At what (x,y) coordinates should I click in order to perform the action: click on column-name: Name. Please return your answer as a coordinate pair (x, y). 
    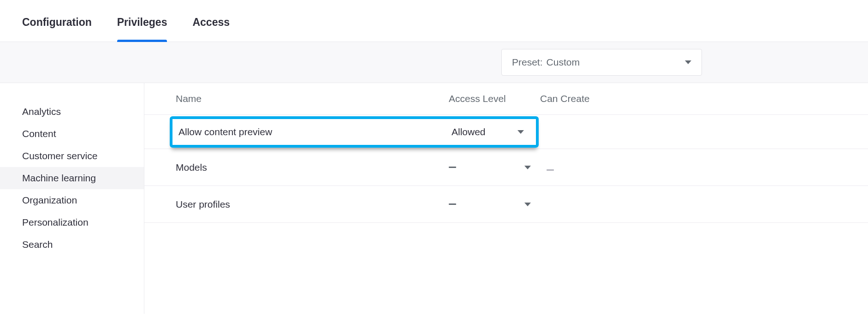
    Looking at the image, I should click on (297, 99).